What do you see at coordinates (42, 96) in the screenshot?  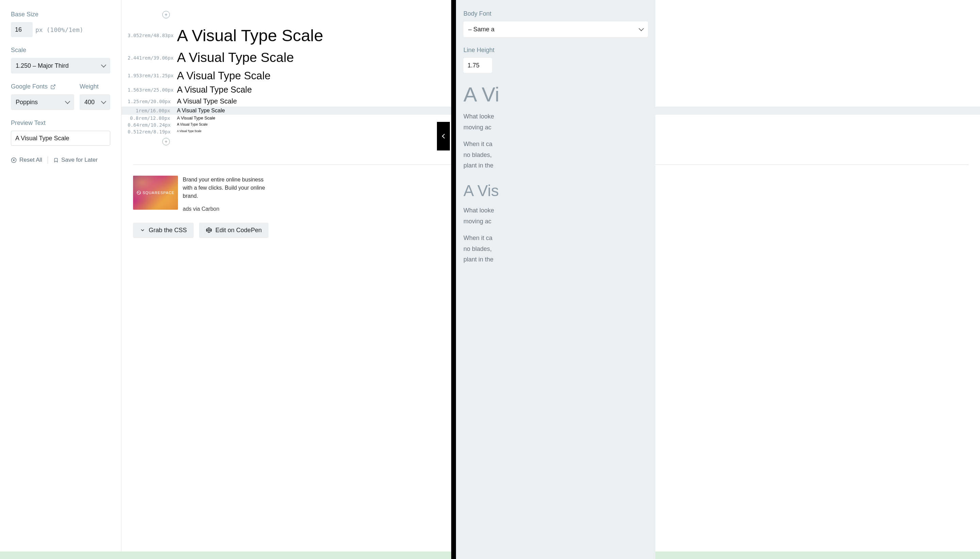 I see `font-group: Google Fonts Poppins` at bounding box center [42, 96].